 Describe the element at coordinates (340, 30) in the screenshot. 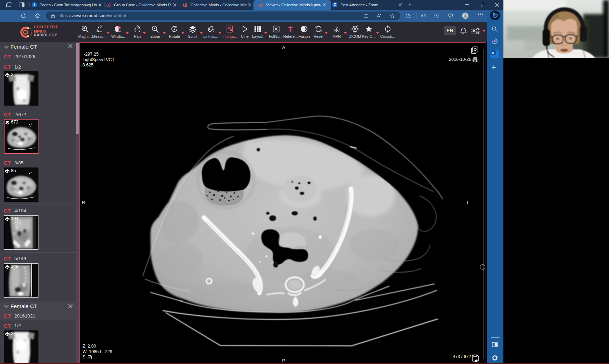

I see `svg-text: x` at that location.